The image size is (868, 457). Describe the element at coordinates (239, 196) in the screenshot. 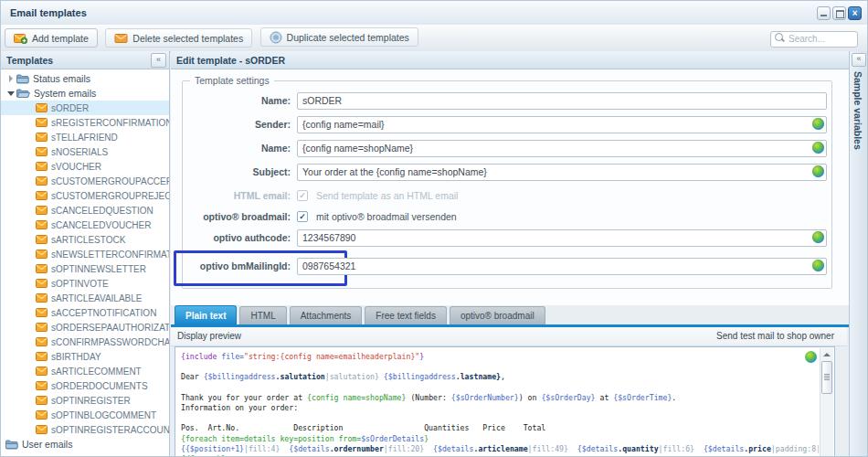

I see `html-email-label: HTML email:` at that location.